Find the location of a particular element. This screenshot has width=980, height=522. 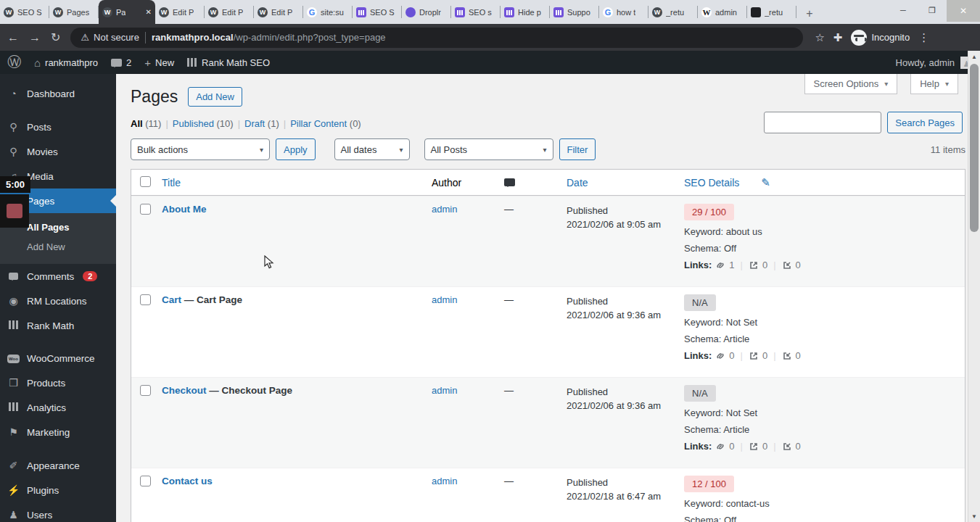

browser-tab: Droplr is located at coordinates (427, 12).